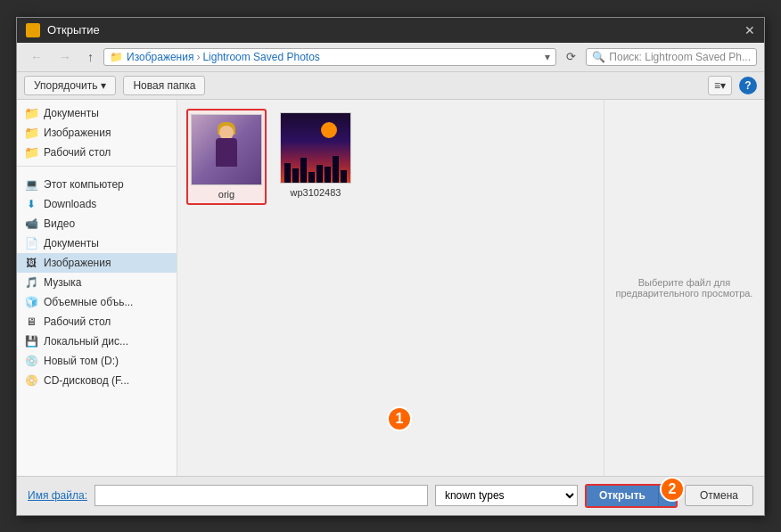  What do you see at coordinates (226, 152) in the screenshot?
I see `person-body` at bounding box center [226, 152].